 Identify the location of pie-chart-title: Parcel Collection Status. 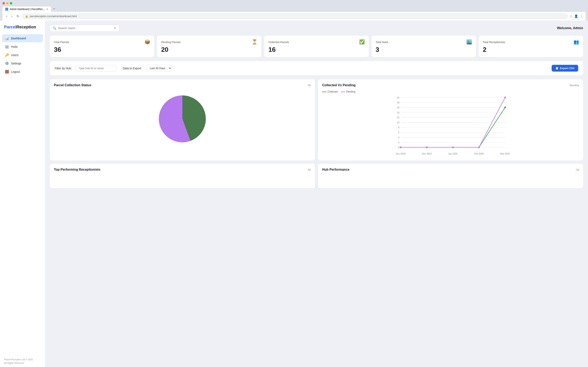
(73, 85).